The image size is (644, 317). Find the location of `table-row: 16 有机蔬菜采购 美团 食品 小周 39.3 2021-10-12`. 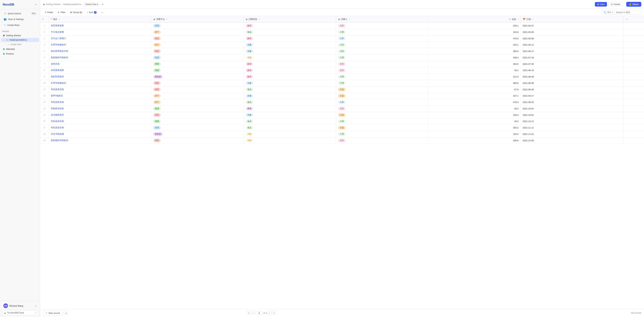

table-row: 16 有机蔬菜采购 美团 食品 小周 39.3 2021-10-12 is located at coordinates (342, 121).